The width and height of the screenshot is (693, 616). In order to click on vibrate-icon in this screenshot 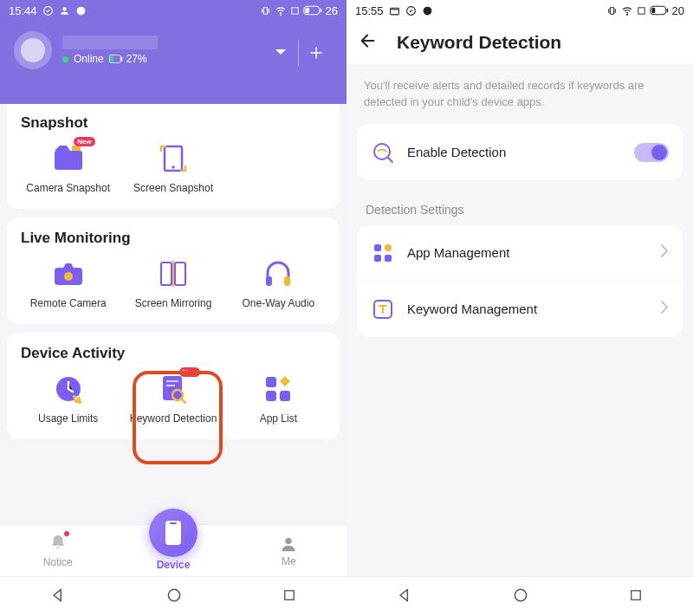, I will do `click(265, 10)`.